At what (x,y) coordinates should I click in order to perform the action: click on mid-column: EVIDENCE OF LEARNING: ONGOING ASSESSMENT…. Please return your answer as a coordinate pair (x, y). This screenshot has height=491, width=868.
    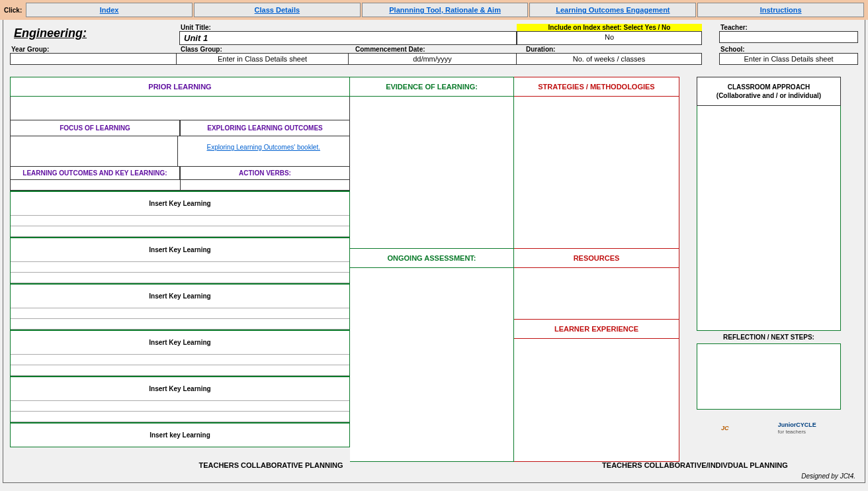
    Looking at the image, I should click on (432, 269).